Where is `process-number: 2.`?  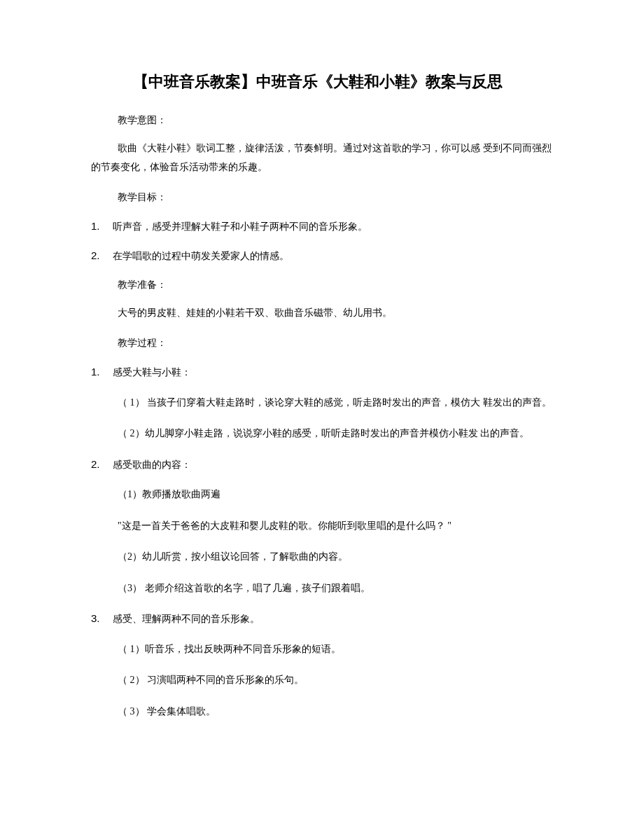
process-number: 2. is located at coordinates (95, 464).